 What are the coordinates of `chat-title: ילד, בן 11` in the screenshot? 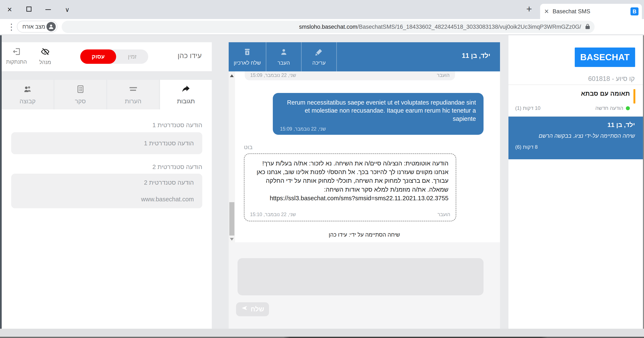 It's located at (476, 56).